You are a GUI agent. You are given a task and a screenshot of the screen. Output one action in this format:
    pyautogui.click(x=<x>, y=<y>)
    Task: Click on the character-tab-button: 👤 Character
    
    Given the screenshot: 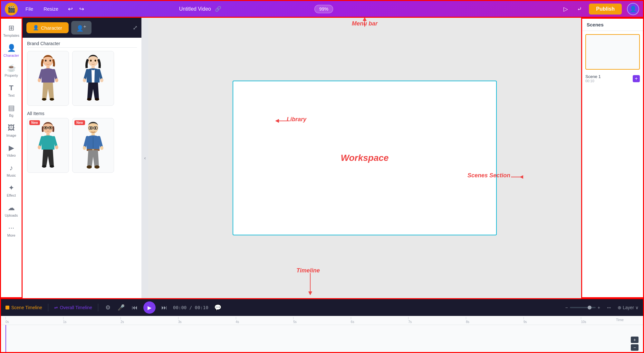 What is the action you would take?
    pyautogui.click(x=48, y=28)
    